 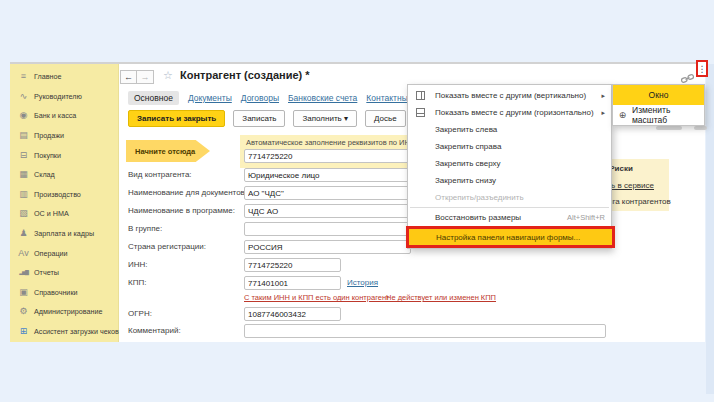 I want to click on field-label-inn: ИНН:, so click(x=138, y=264).